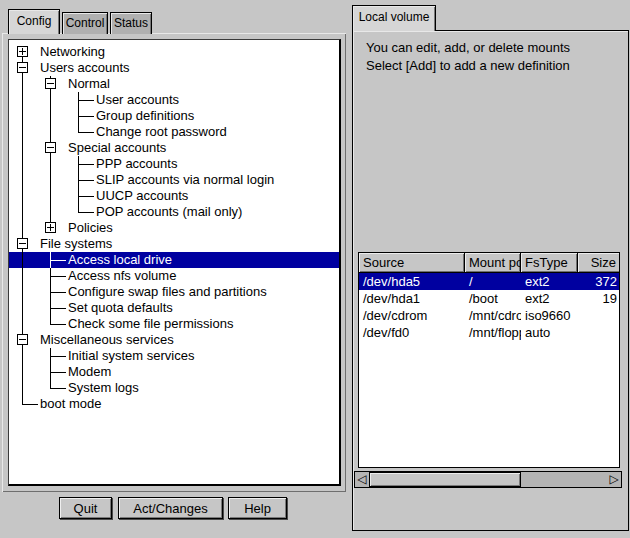  Describe the element at coordinates (174, 52) in the screenshot. I see `tree-item: Networking` at that location.